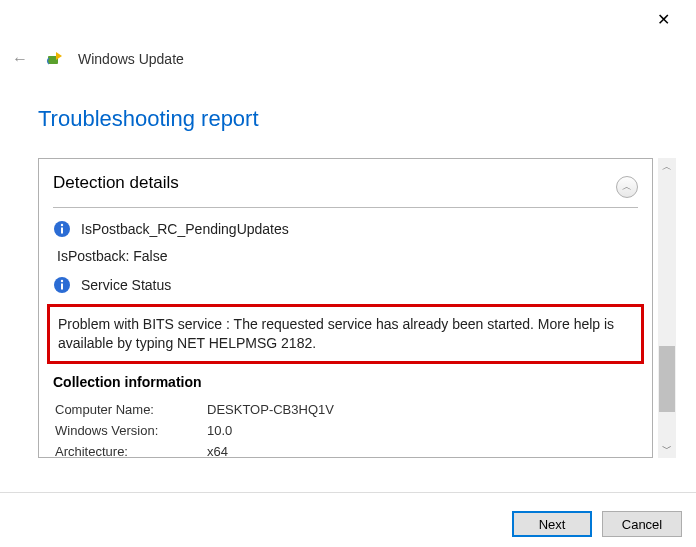 Image resolution: width=696 pixels, height=547 pixels. Describe the element at coordinates (346, 450) in the screenshot. I see `table-row: Architecture: x64` at that location.